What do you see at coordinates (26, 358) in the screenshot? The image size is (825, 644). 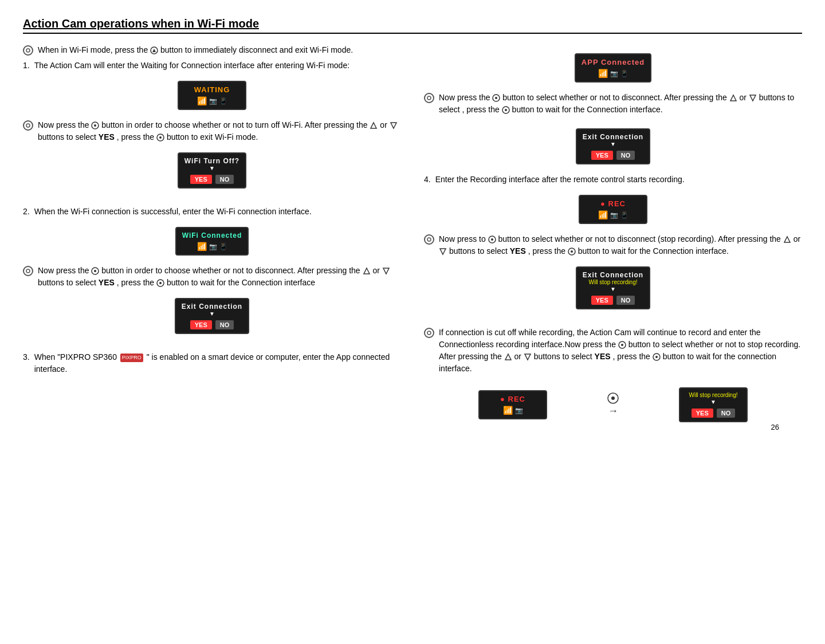 I see `item3-number: 3.` at bounding box center [26, 358].